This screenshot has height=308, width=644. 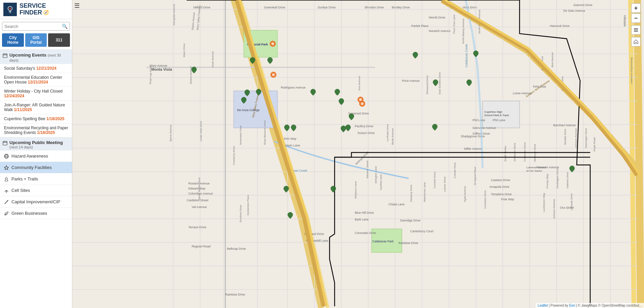 What do you see at coordinates (479, 120) in the screenshot?
I see `svg-text: Phil Lane` at bounding box center [479, 120].